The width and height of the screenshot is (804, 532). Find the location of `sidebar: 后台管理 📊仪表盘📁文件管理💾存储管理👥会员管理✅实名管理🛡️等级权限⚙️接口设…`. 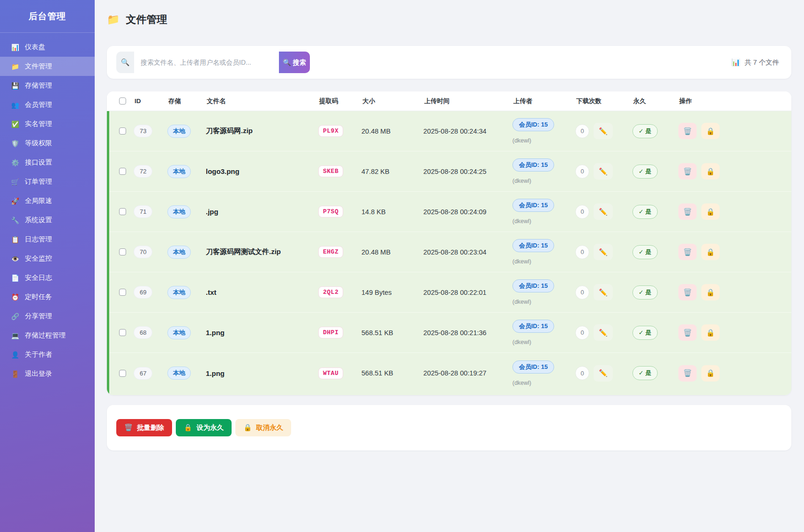

sidebar: 后台管理 📊仪表盘📁文件管理💾存储管理👥会员管理✅实名管理🛡️等级权限⚙️接口设… is located at coordinates (47, 266).